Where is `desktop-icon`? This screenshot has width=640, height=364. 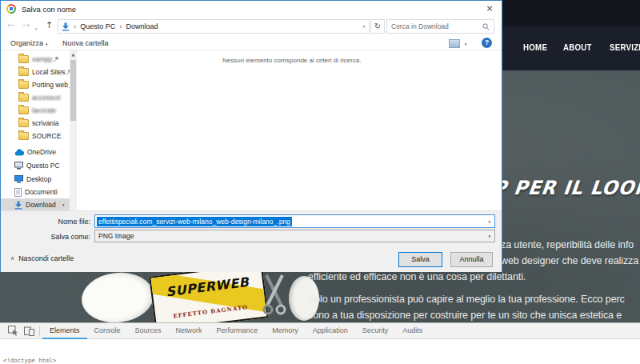
desktop-icon is located at coordinates (19, 179).